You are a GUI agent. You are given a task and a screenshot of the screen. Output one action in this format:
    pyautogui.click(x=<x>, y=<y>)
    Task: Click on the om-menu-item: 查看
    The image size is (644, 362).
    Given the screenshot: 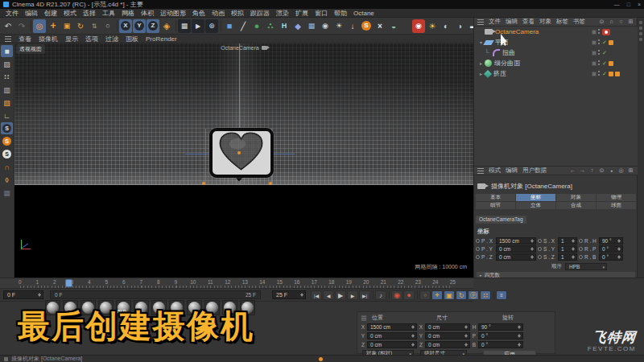 What is the action you would take?
    pyautogui.click(x=528, y=22)
    